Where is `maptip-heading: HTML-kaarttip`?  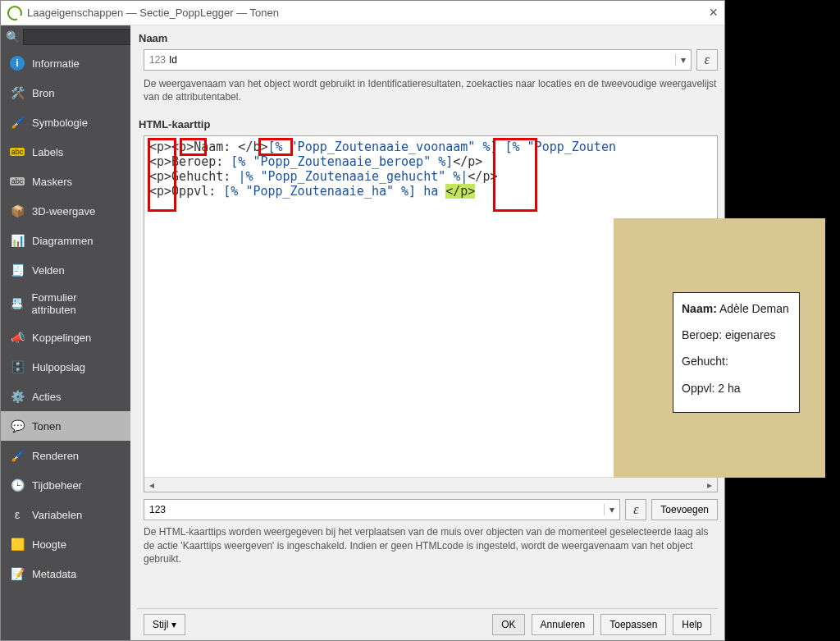 maptip-heading: HTML-kaarttip is located at coordinates (428, 125).